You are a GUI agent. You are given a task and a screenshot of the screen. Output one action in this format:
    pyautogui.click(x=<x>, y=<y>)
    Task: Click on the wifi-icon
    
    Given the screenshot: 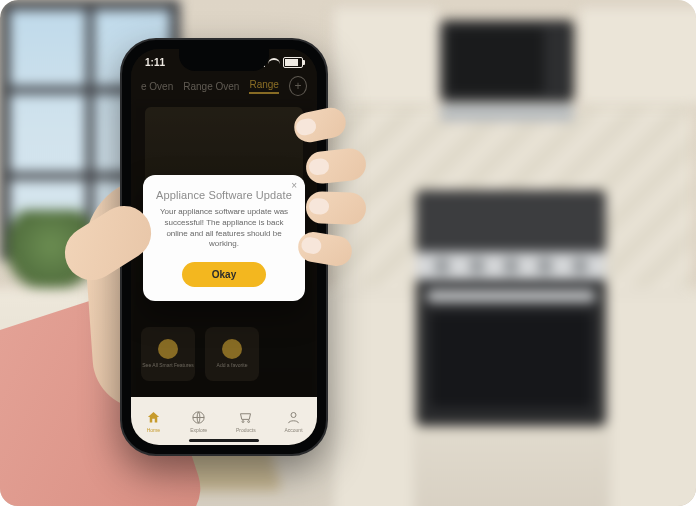 What is the action you would take?
    pyautogui.click(x=274, y=62)
    